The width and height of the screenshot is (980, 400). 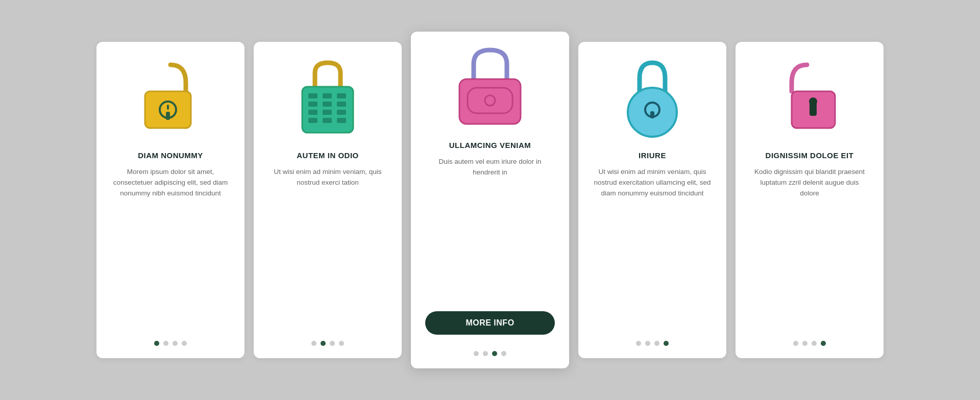 What do you see at coordinates (810, 200) in the screenshot?
I see `card-5: DIGNISSIM DOLOE EIT Kodio dignissim qui …` at bounding box center [810, 200].